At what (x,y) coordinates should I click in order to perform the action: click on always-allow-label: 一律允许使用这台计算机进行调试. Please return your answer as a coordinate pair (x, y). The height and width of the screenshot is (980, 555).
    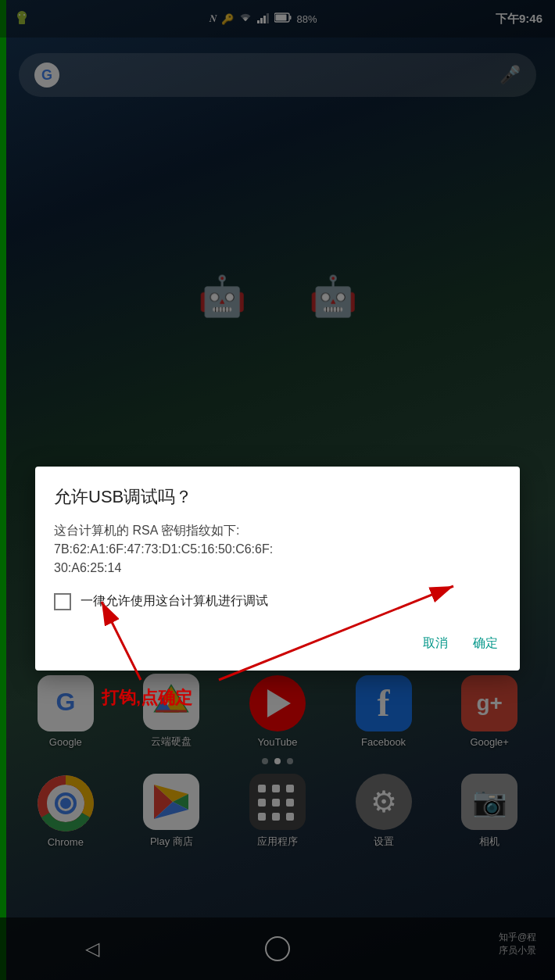
    Looking at the image, I should click on (174, 602).